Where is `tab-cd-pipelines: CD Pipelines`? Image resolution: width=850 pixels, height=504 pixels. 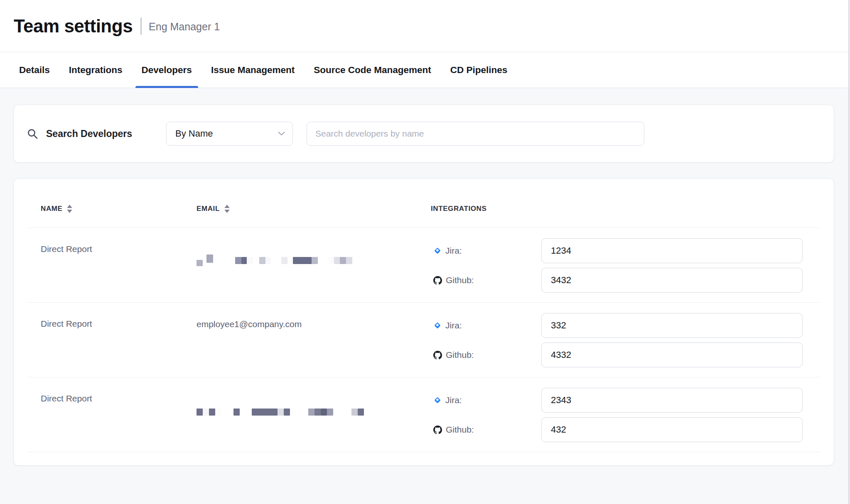
tab-cd-pipelines: CD Pipelines is located at coordinates (479, 70).